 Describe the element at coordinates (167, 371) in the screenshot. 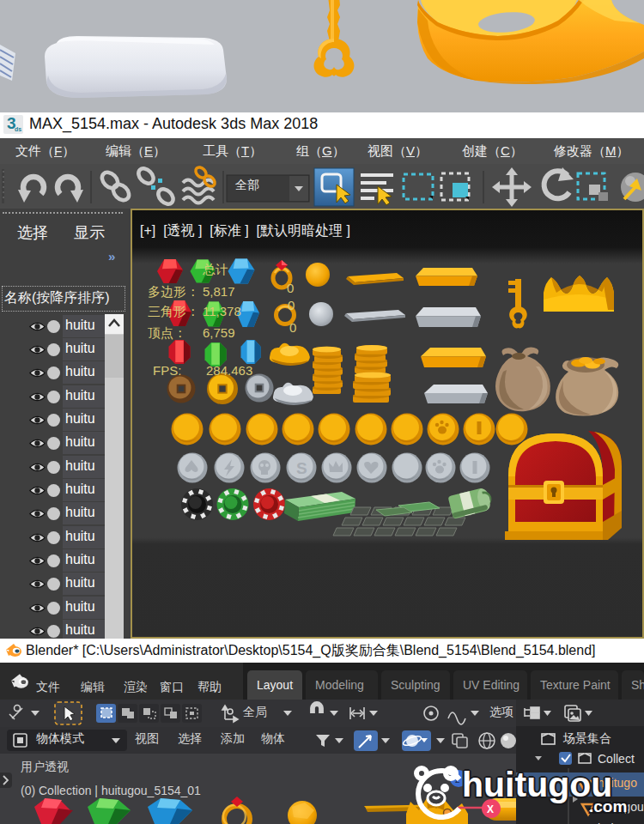

I see `svg-text: FPS:` at that location.